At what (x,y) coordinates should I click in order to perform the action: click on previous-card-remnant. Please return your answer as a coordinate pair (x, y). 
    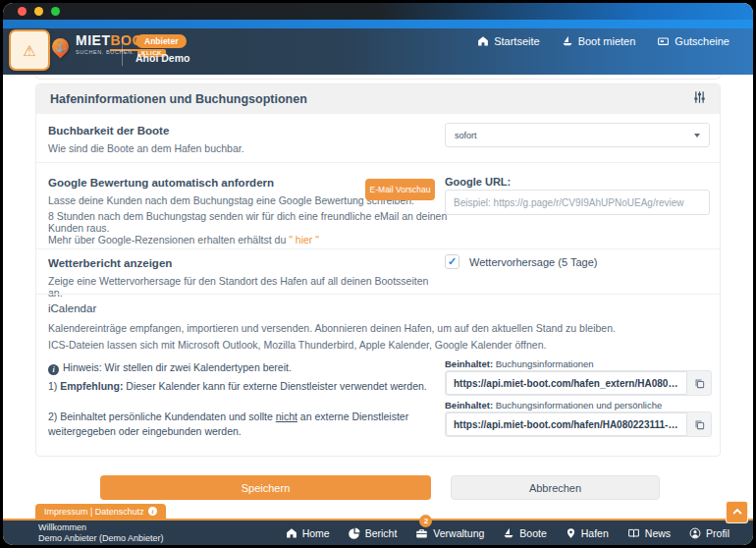
    Looking at the image, I should click on (378, 77).